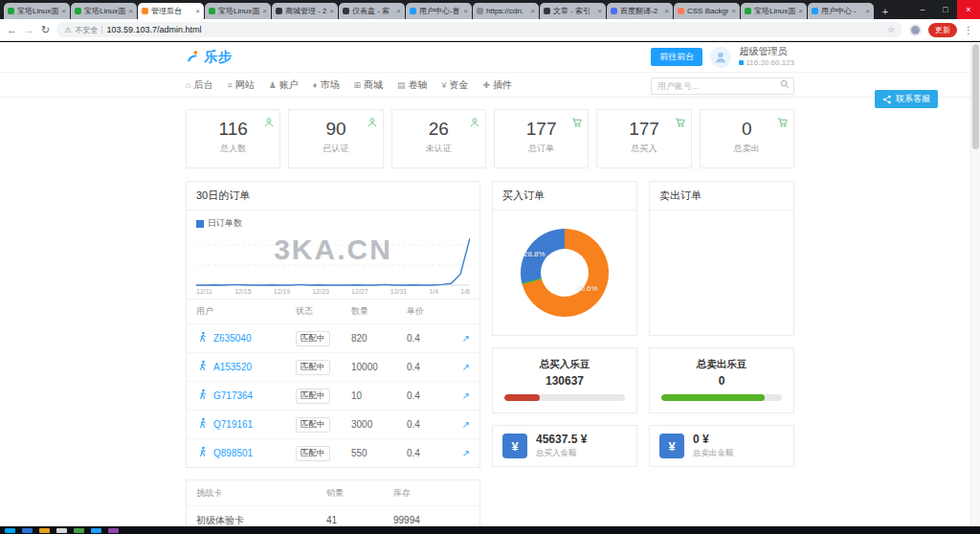  I want to click on funds-icon: ¥, so click(444, 85).